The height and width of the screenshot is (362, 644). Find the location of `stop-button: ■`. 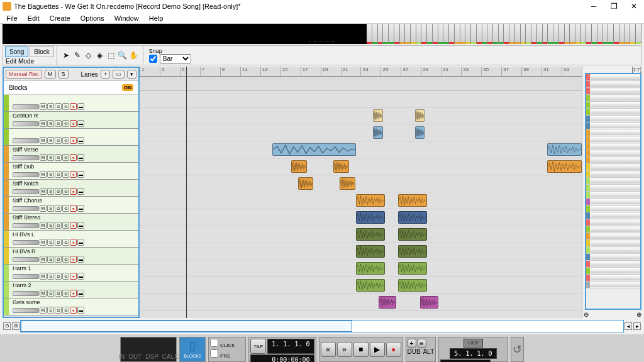

stop-button: ■ is located at coordinates (361, 349).